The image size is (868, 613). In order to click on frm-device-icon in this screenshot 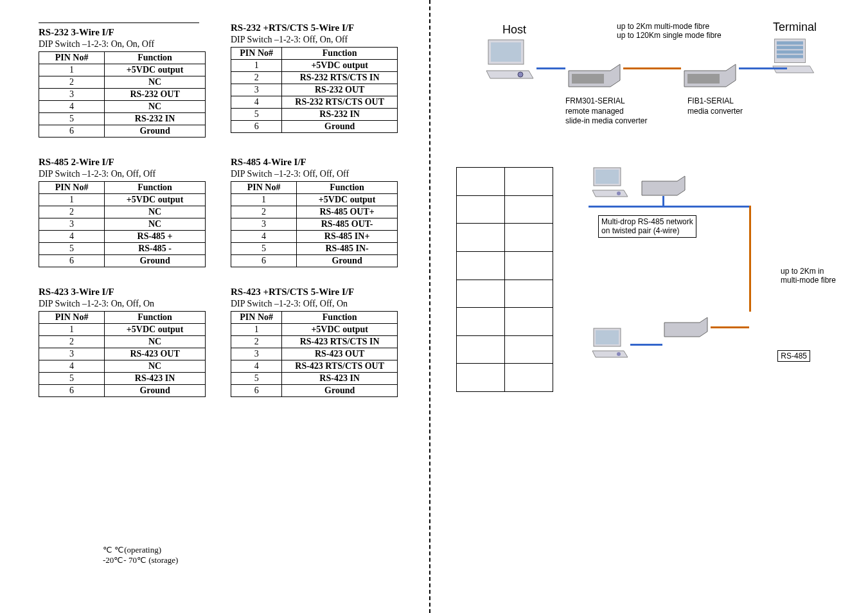, I will do `click(594, 76)`.